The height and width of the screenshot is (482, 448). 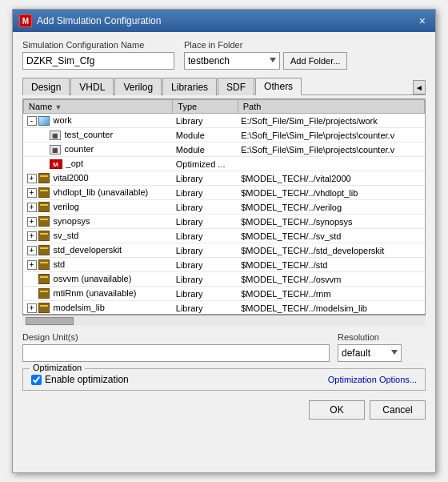 I want to click on table-row: + vital2000Library$MODEL_TECH/../vital20…, so click(x=224, y=179).